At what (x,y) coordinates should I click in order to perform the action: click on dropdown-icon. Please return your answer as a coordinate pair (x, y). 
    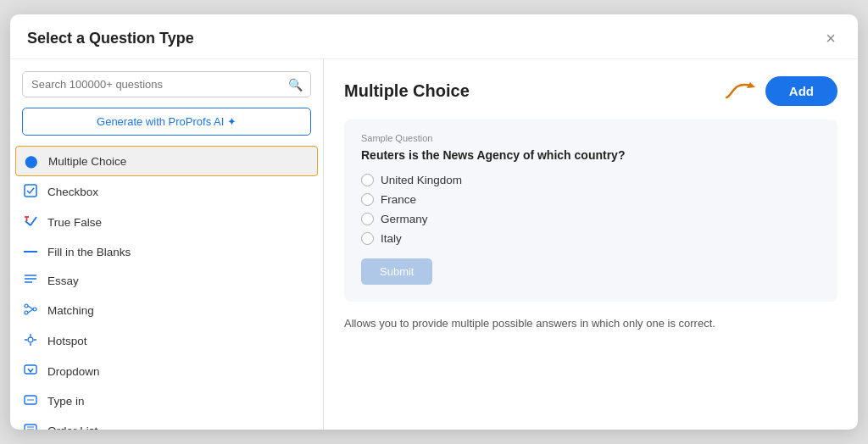
    Looking at the image, I should click on (31, 371).